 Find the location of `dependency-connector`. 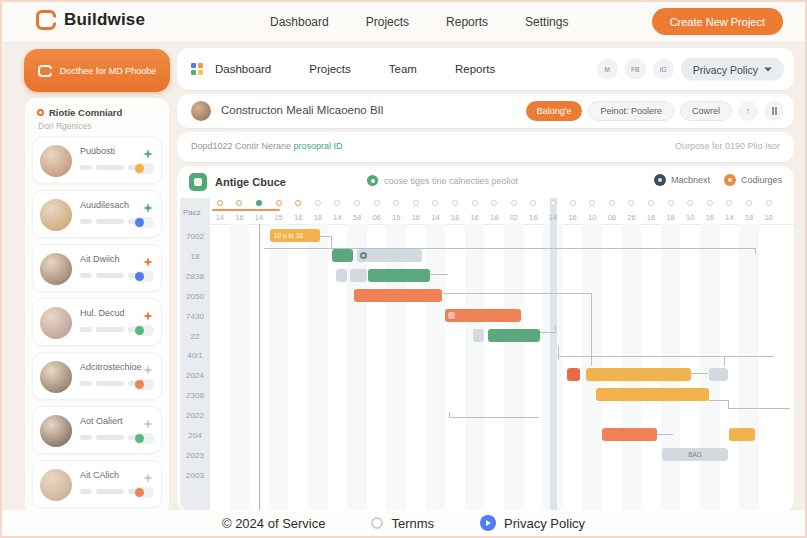

dependency-connector is located at coordinates (332, 242).